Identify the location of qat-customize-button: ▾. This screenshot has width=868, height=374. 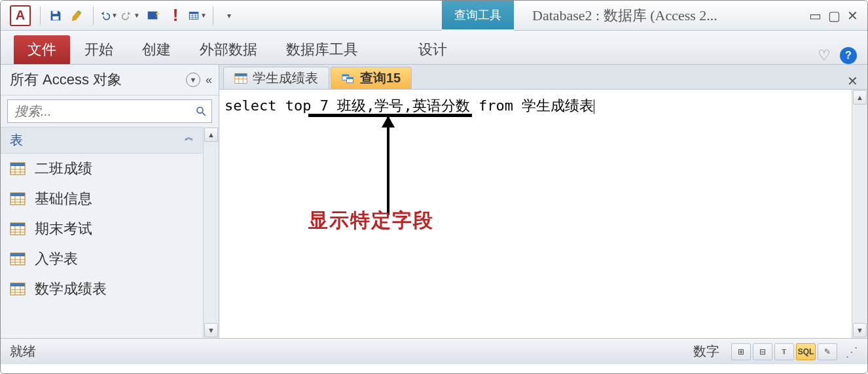
(228, 16).